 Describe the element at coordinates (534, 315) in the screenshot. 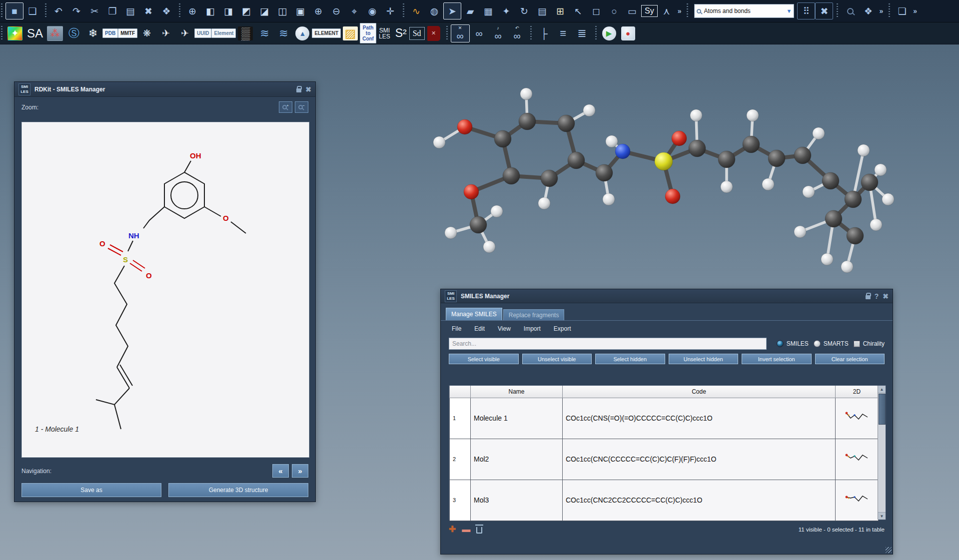

I see `tab-replace-fragments: Replace fragments` at that location.